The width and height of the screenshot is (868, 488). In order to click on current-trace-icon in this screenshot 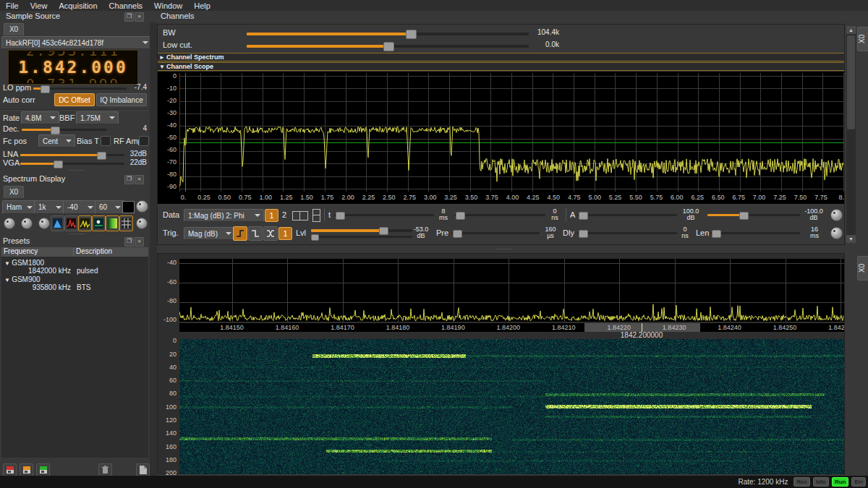, I will do `click(85, 223)`.